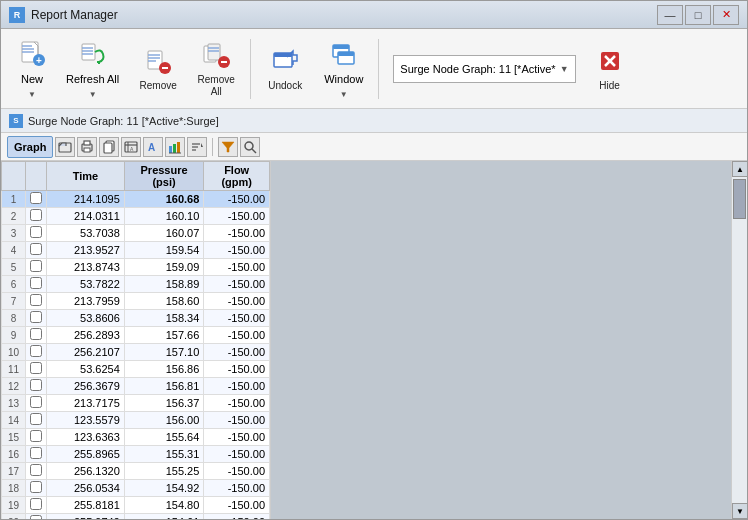 This screenshot has height=520, width=748. I want to click on scroll-up-button: ▲, so click(740, 169).